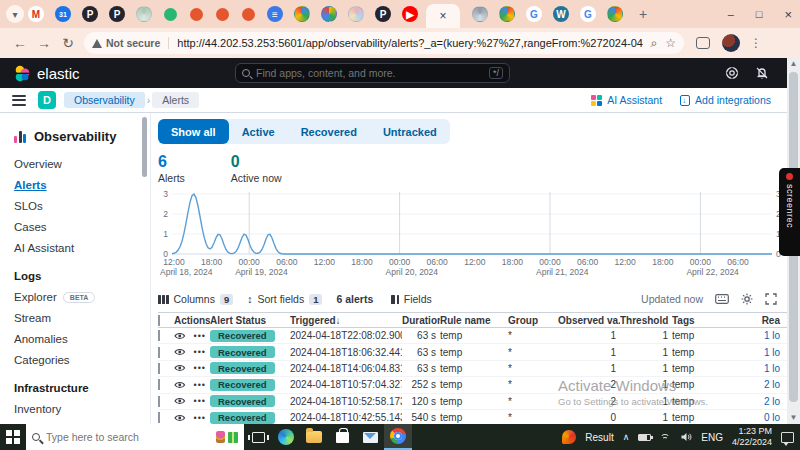  What do you see at coordinates (626, 100) in the screenshot?
I see `ai-assistant-button: AI Assistant` at bounding box center [626, 100].